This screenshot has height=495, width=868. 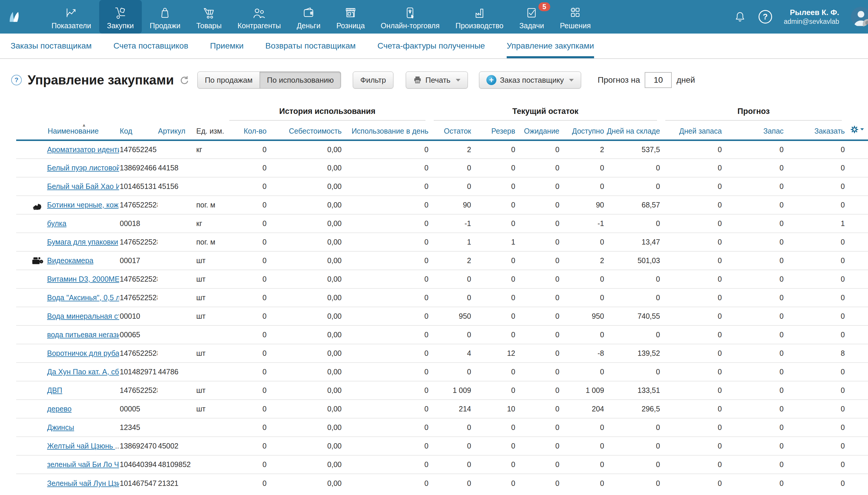 I want to click on table-row: Воротничок для руба... 1476522528 шт 0 0…, so click(x=442, y=353).